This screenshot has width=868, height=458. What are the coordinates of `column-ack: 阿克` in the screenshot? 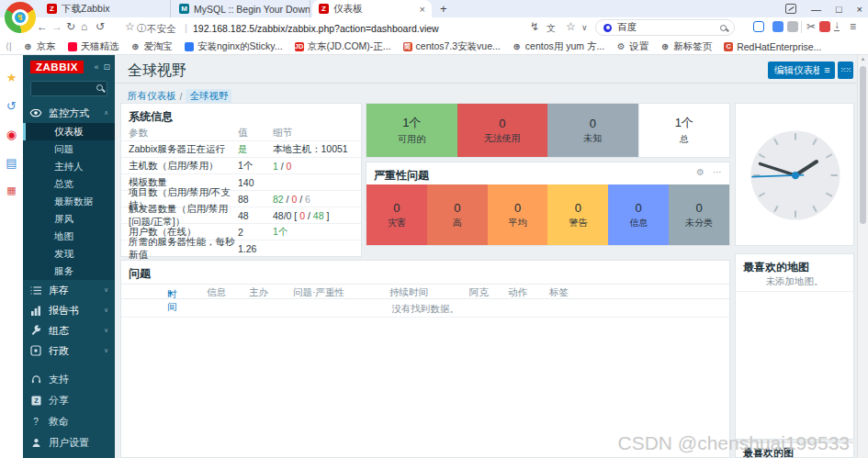 It's located at (479, 293).